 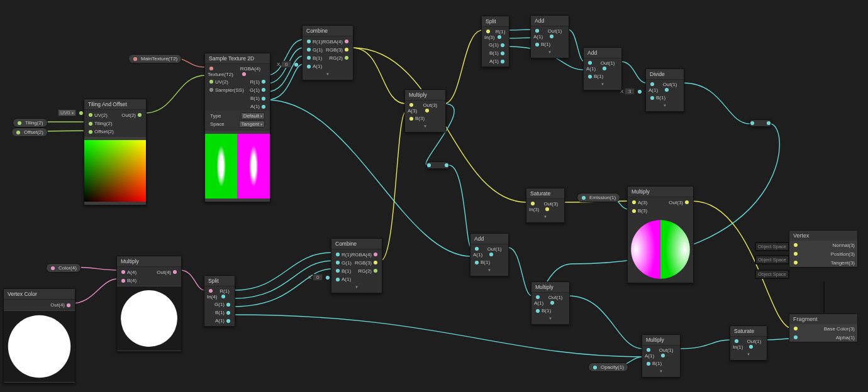 What do you see at coordinates (438, 165) in the screenshot?
I see `node-reroute` at bounding box center [438, 165].